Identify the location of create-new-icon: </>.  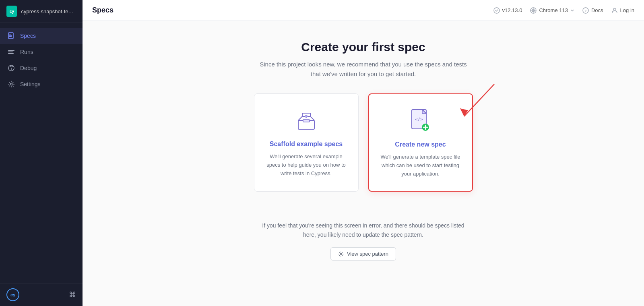
(421, 122).